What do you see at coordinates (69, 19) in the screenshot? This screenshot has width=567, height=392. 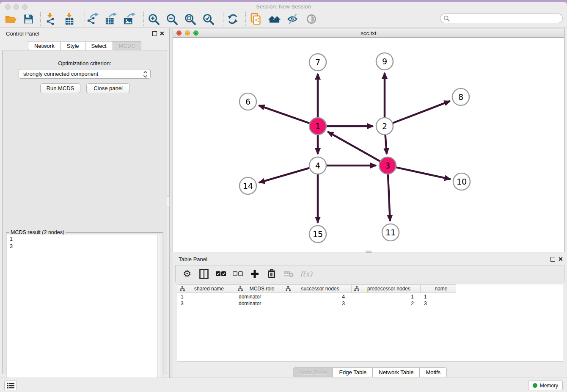 I see `import-table-button` at bounding box center [69, 19].